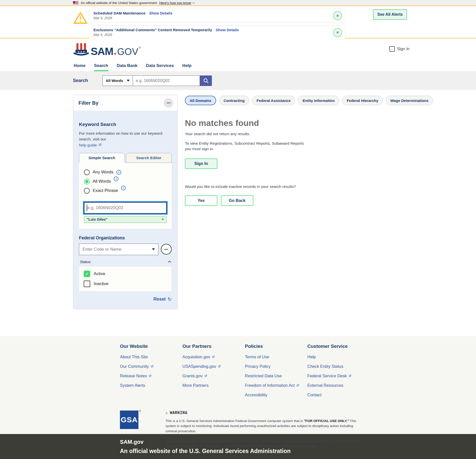 Image resolution: width=476 pixels, height=459 pixels. Describe the element at coordinates (200, 100) in the screenshot. I see `domain-pill-all-domains: All Domains` at that location.